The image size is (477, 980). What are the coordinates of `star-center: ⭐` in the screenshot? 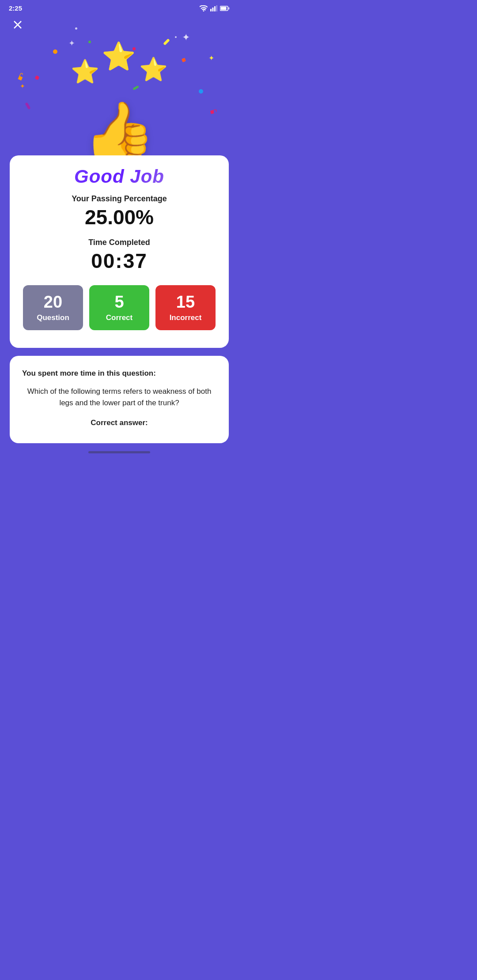 It's located at (118, 57).